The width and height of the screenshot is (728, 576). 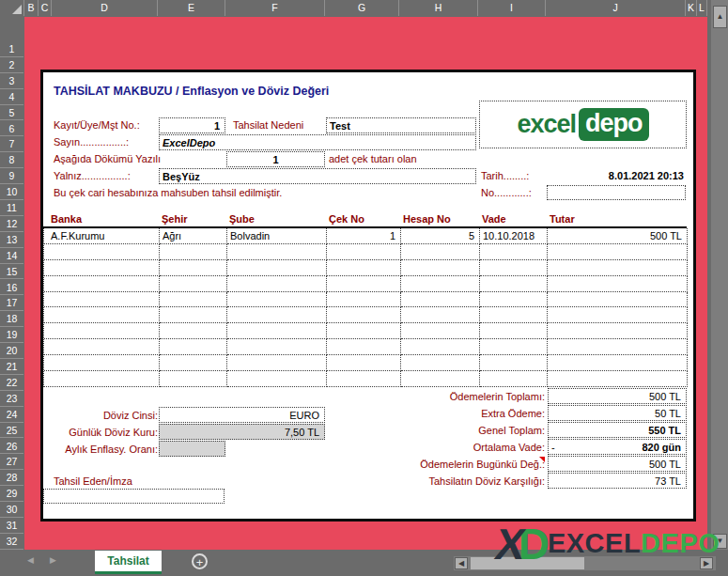 What do you see at coordinates (11, 398) in the screenshot?
I see `row-header-23: 23` at bounding box center [11, 398].